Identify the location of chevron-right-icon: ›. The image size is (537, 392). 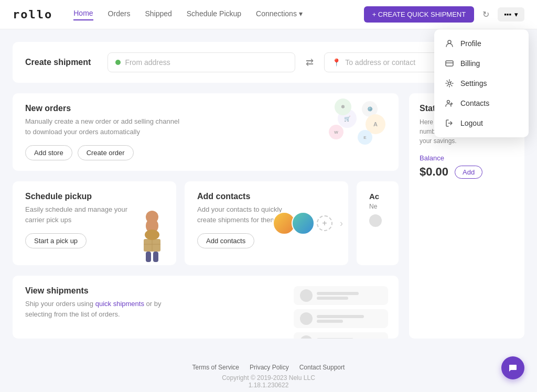
(341, 223).